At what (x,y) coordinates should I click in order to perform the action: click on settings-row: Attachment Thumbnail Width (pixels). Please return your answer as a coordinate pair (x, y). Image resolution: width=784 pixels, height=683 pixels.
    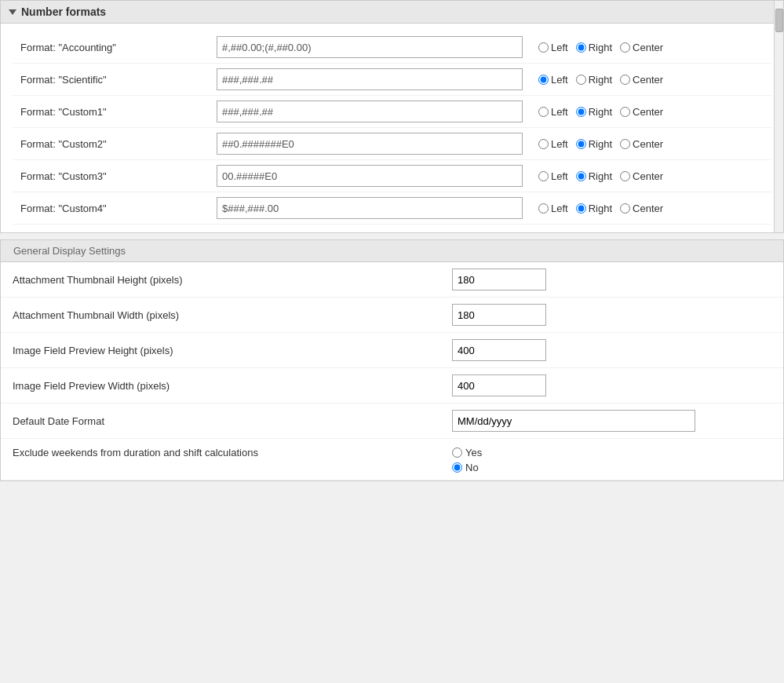
    Looking at the image, I should click on (392, 316).